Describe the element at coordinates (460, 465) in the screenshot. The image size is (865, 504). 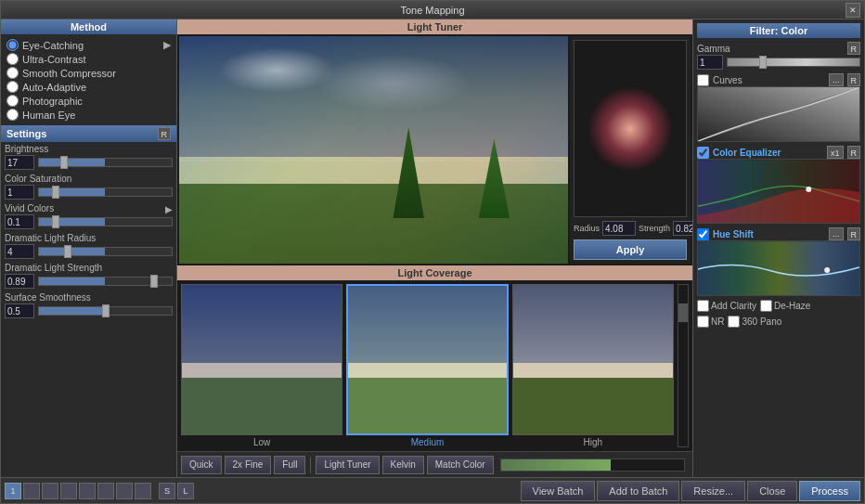
I see `match-color-button: Match Color` at that location.